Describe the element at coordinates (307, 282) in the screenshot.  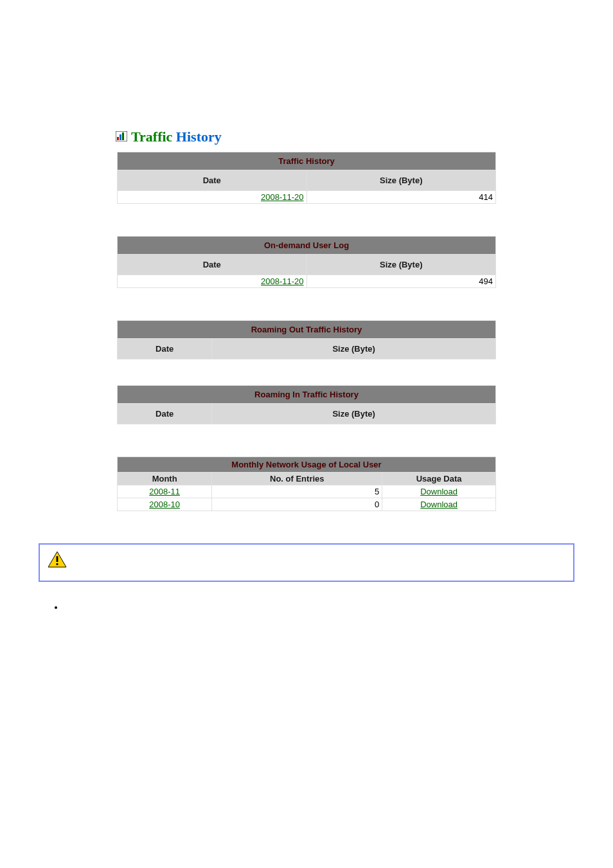
I see `table-row: 2008-11-20 494` at that location.